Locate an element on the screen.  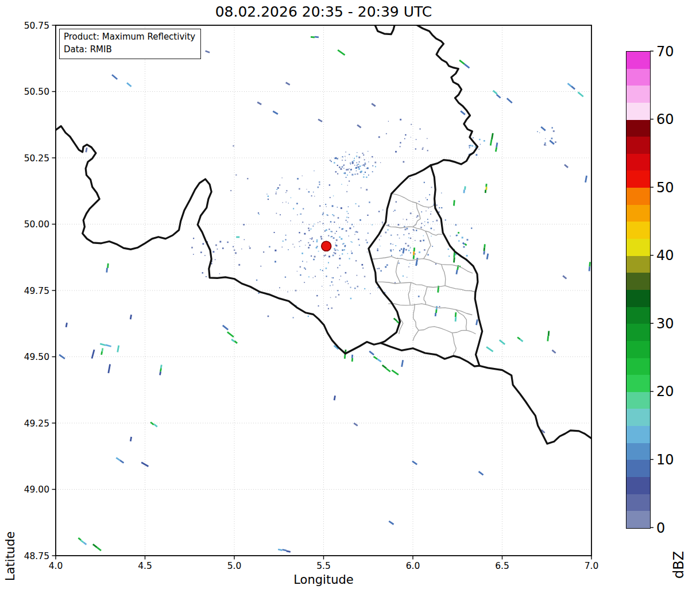
svg-text: 49.50 is located at coordinates (37, 357).